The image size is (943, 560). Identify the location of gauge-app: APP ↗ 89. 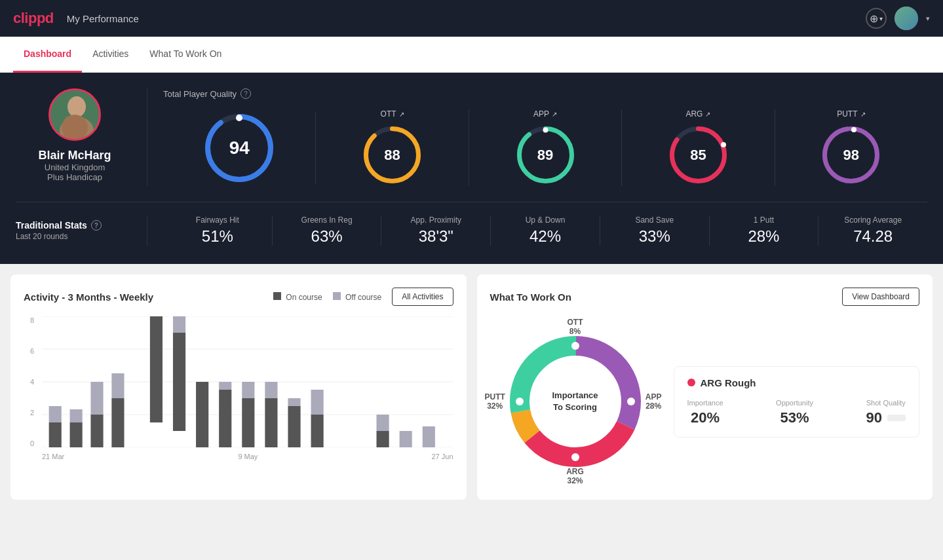
(545, 148).